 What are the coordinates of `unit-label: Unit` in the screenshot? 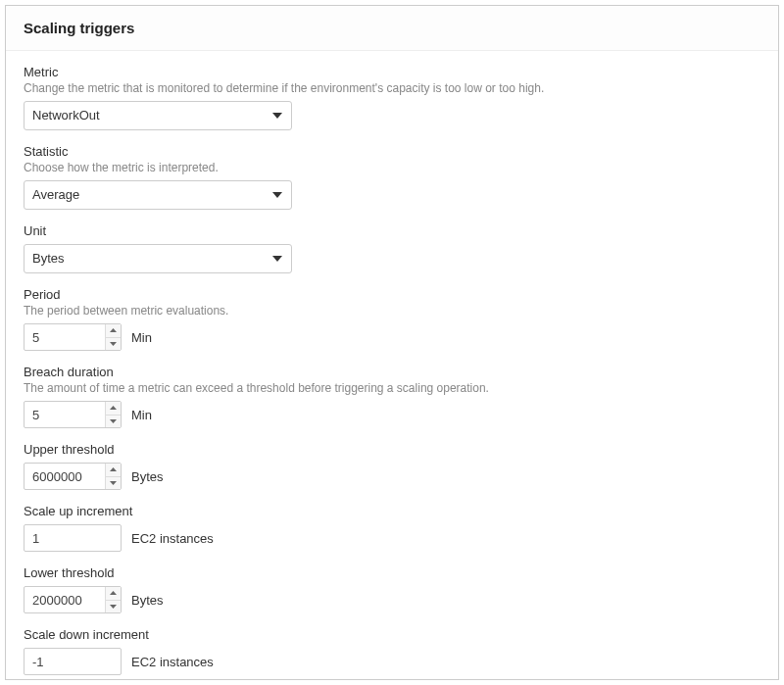 It's located at (392, 231).